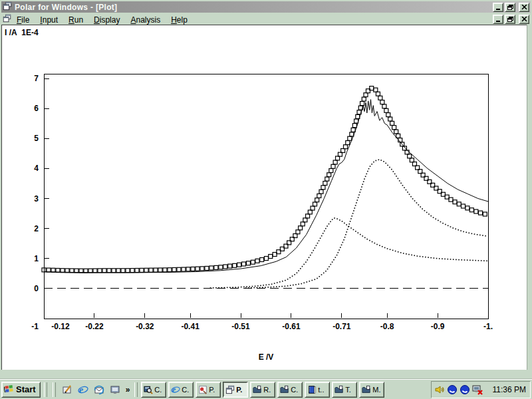  I want to click on menu-item-file: File, so click(23, 20).